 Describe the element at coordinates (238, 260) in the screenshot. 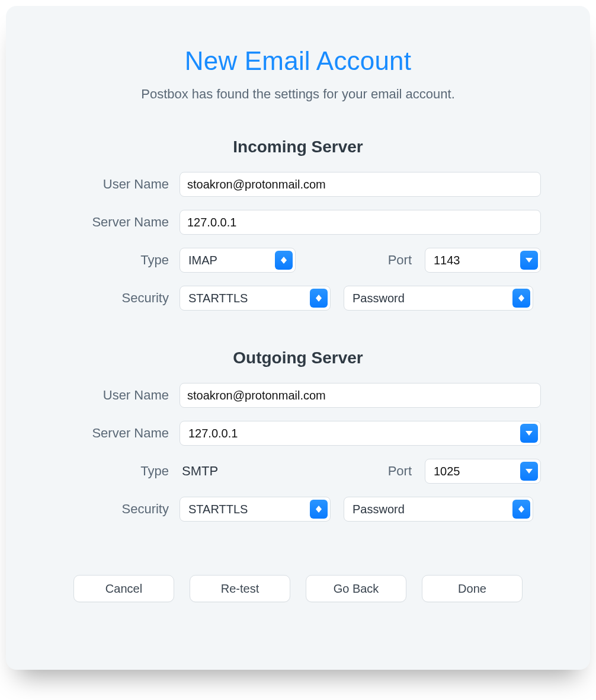

I see `incoming-type-select: IMAP` at that location.